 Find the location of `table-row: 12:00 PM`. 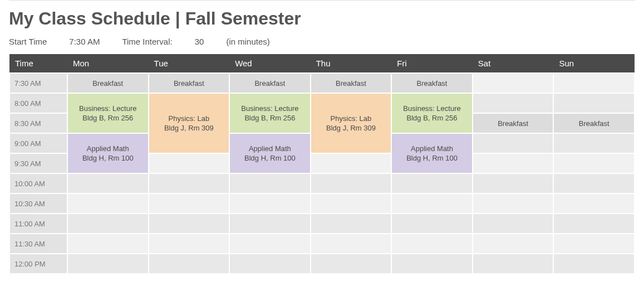

table-row: 12:00 PM is located at coordinates (322, 264).